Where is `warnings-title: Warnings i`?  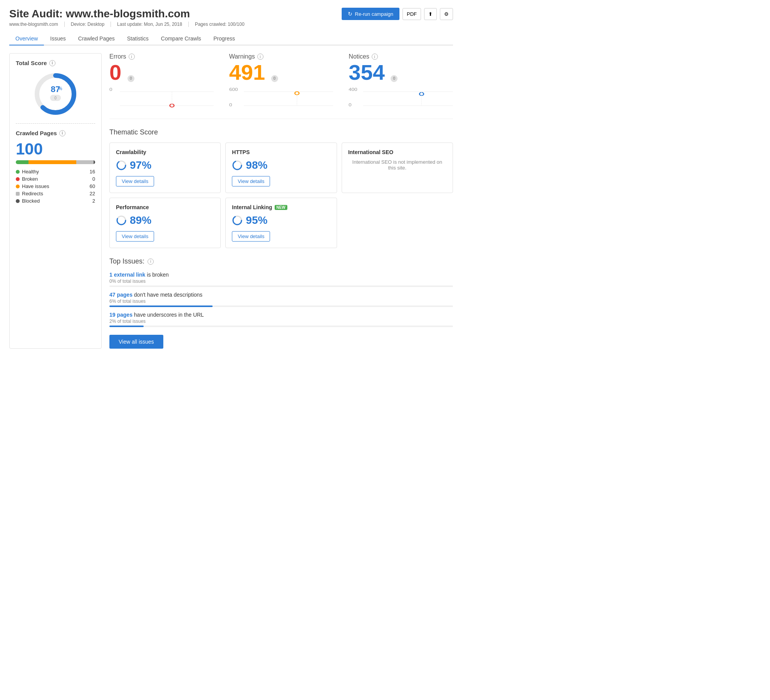
warnings-title: Warnings i is located at coordinates (281, 57).